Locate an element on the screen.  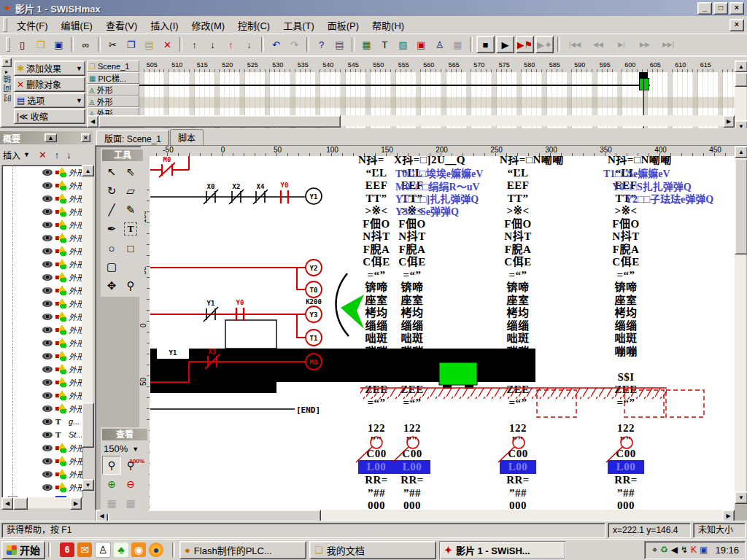
delete-icon: ✕ is located at coordinates (168, 44).